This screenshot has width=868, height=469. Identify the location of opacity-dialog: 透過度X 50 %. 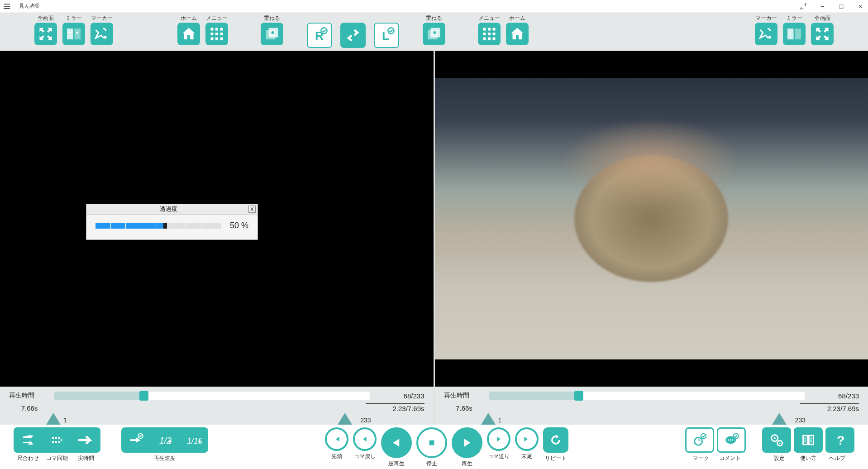
(172, 222).